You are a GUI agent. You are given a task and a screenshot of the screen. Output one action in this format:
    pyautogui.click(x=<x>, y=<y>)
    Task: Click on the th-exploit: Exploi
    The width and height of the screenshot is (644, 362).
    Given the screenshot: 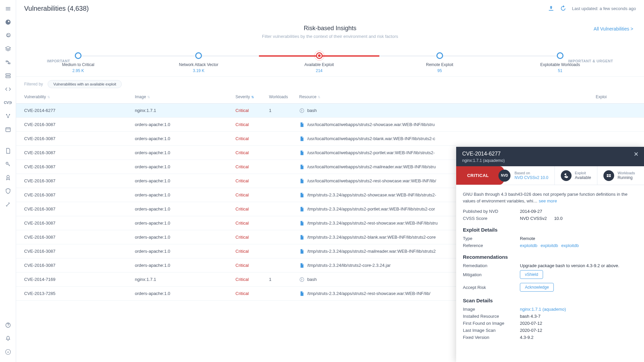 What is the action you would take?
    pyautogui.click(x=616, y=97)
    